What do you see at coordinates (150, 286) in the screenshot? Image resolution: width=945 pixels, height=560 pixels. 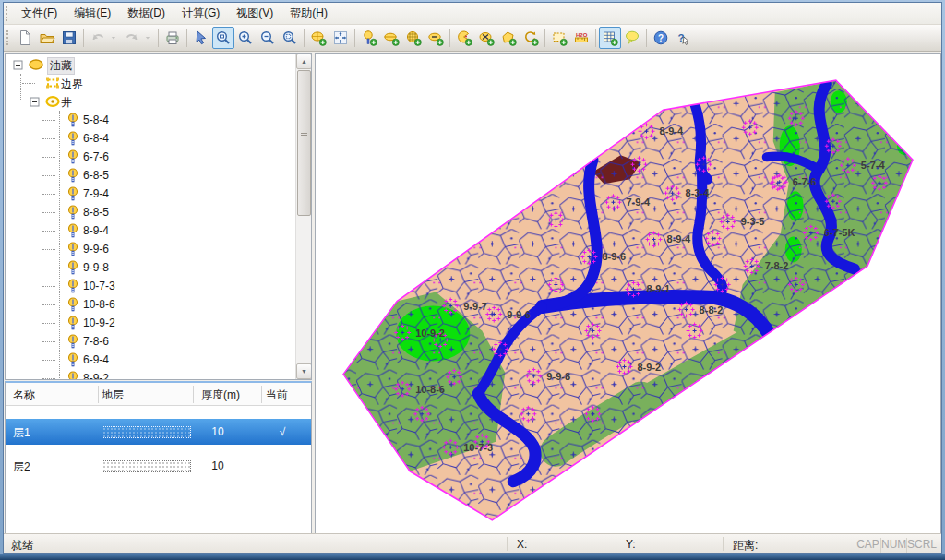 I see `tree-item-well-10-7-3: 10-7-3` at bounding box center [150, 286].